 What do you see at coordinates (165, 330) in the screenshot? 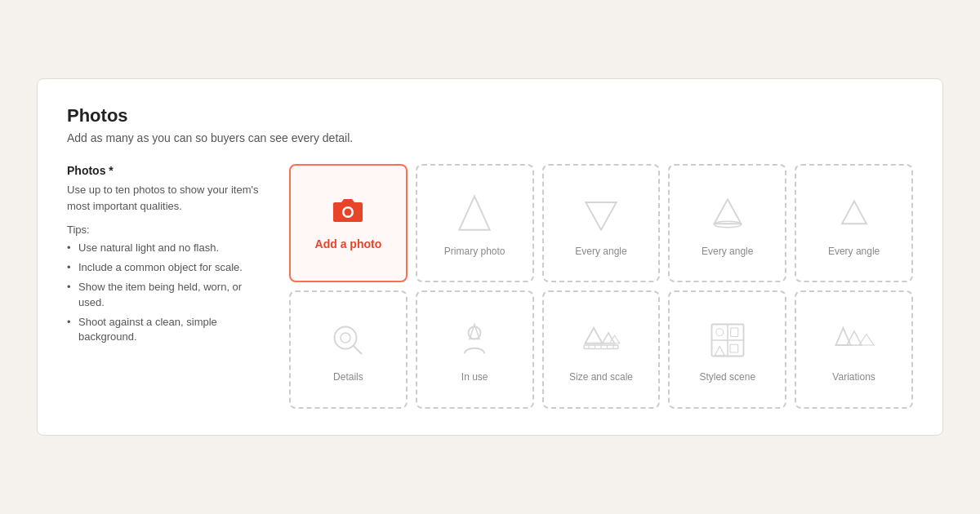
I see `tip-item: Shoot against a clean, simple background…` at bounding box center [165, 330].